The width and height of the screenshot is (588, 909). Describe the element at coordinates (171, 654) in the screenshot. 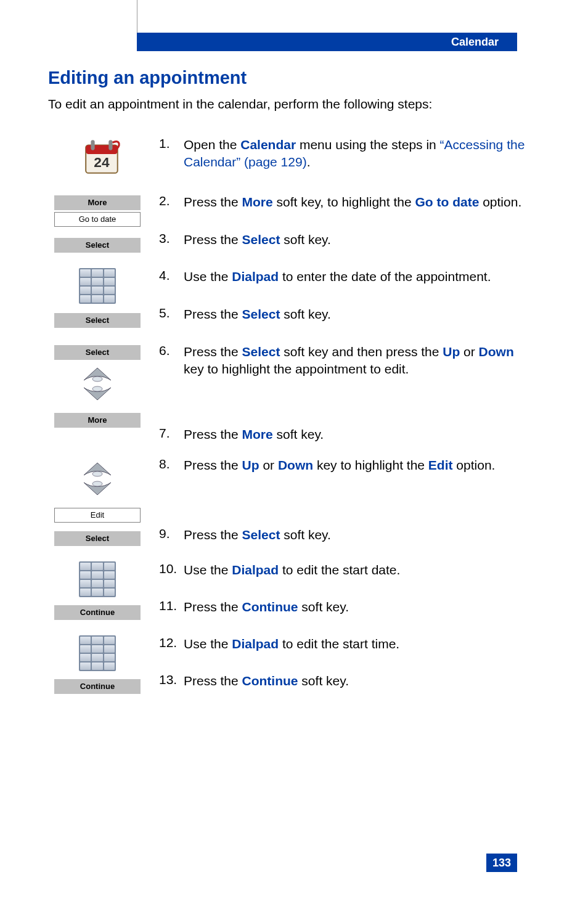

I see `step-number: 12.` at that location.